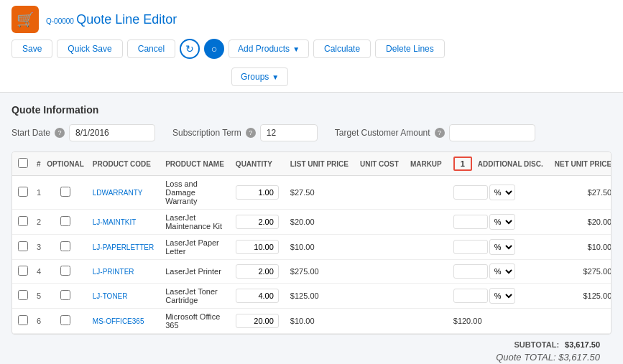 This screenshot has height=364, width=623. Describe the element at coordinates (269, 49) in the screenshot. I see `add-products-button: Add Products ▼` at that location.